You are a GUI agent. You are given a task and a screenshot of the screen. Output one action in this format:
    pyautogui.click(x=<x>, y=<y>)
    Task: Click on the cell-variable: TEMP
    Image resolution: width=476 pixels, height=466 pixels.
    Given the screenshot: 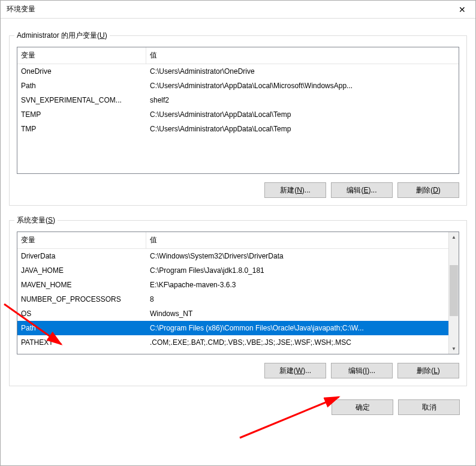 What is the action you would take?
    pyautogui.click(x=82, y=115)
    